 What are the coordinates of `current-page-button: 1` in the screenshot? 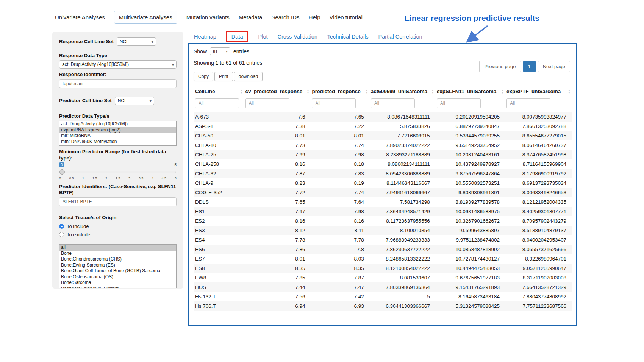 It's located at (530, 67).